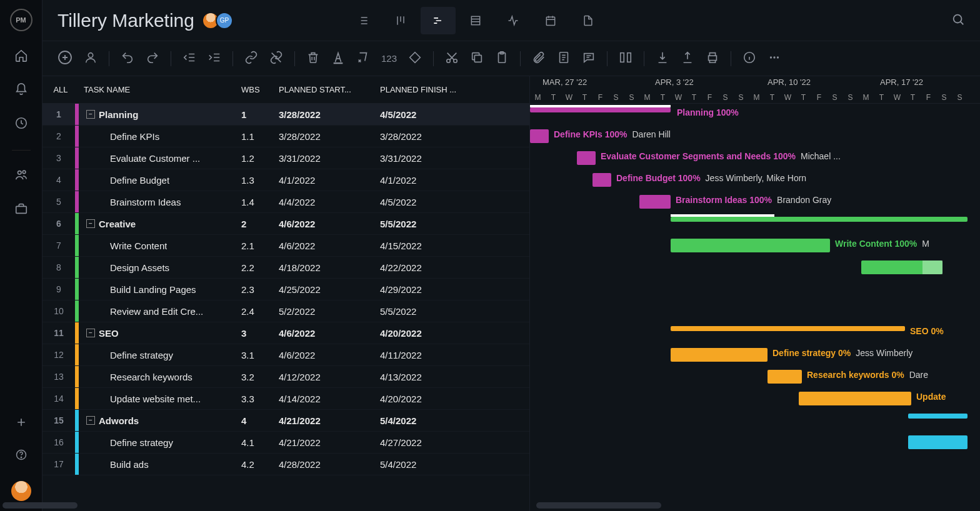  I want to click on info-icon, so click(749, 59).